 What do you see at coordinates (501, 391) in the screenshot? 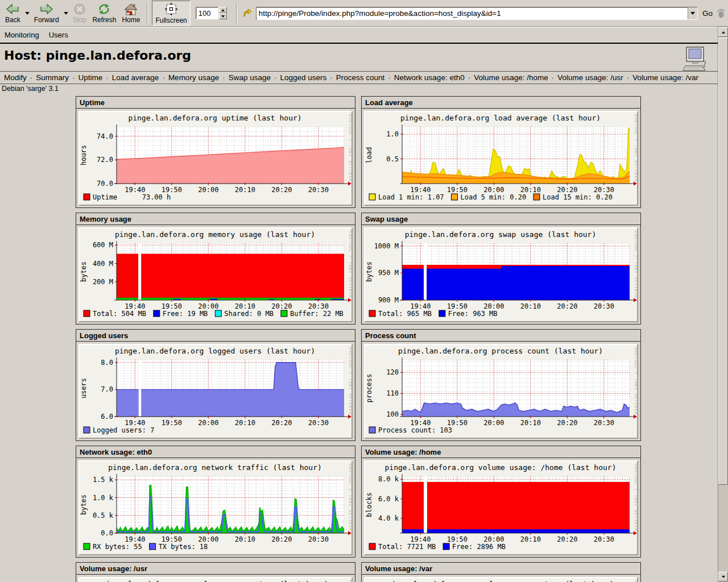
I see `rrd-graph-process: pinge.lan.defora.org process count (last…` at bounding box center [501, 391].